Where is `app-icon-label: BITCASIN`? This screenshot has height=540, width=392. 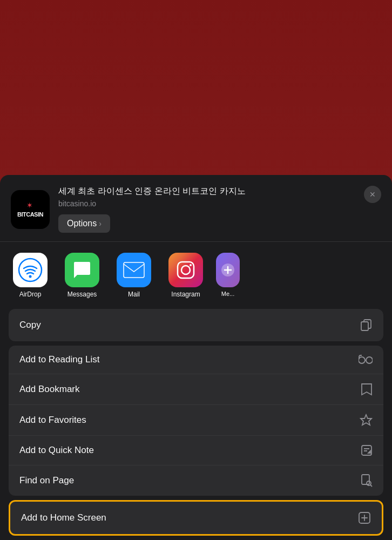 app-icon-label: BITCASIN is located at coordinates (30, 215).